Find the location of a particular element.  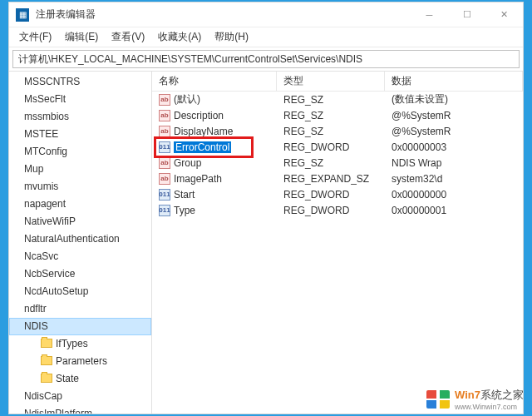

value-name: ImagePath is located at coordinates (198, 179).